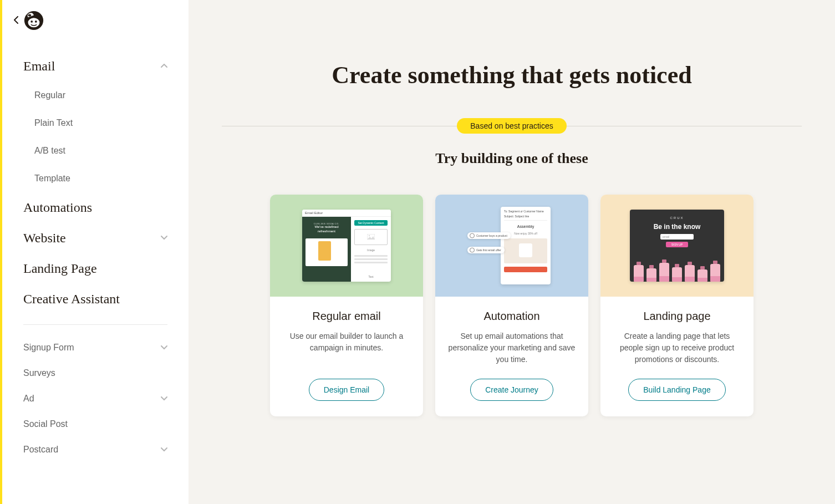 Image resolution: width=835 pixels, height=504 pixels. What do you see at coordinates (95, 207) in the screenshot?
I see `nav-item-automations: Automations` at bounding box center [95, 207].